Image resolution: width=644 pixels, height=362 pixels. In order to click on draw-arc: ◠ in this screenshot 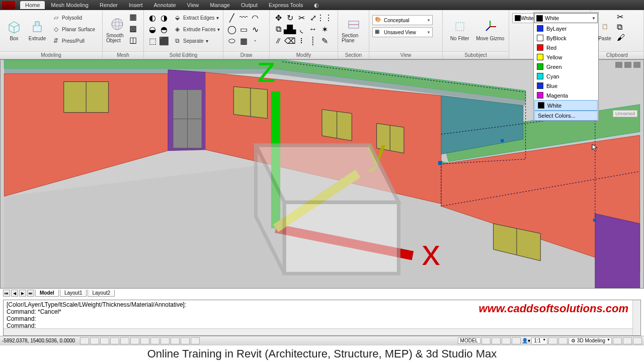, I will do `click(255, 18)`.